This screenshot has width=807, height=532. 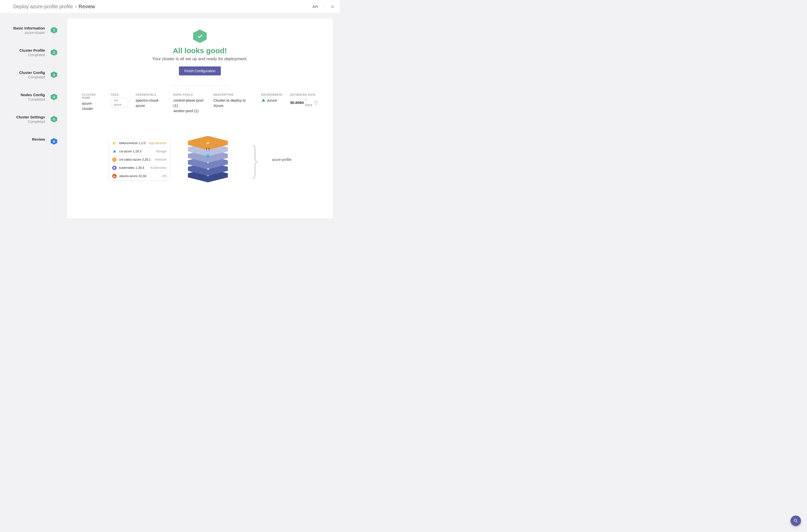 What do you see at coordinates (309, 102) in the screenshot?
I see `rate-unit: / hour` at bounding box center [309, 102].